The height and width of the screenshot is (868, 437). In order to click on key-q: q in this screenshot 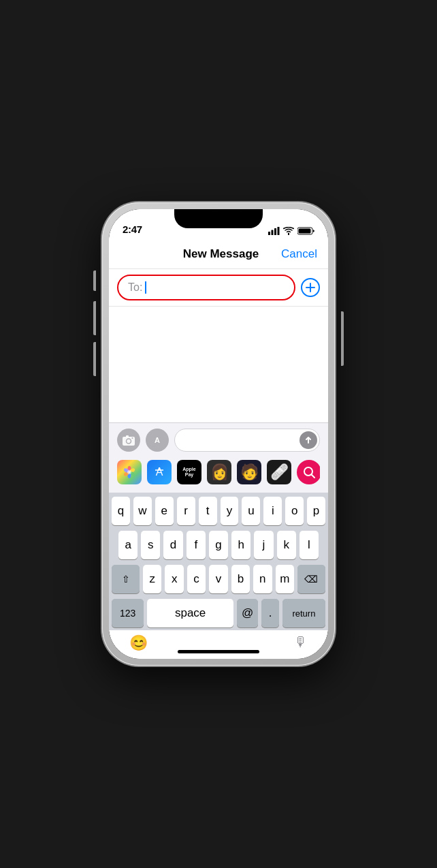, I will do `click(121, 511)`.